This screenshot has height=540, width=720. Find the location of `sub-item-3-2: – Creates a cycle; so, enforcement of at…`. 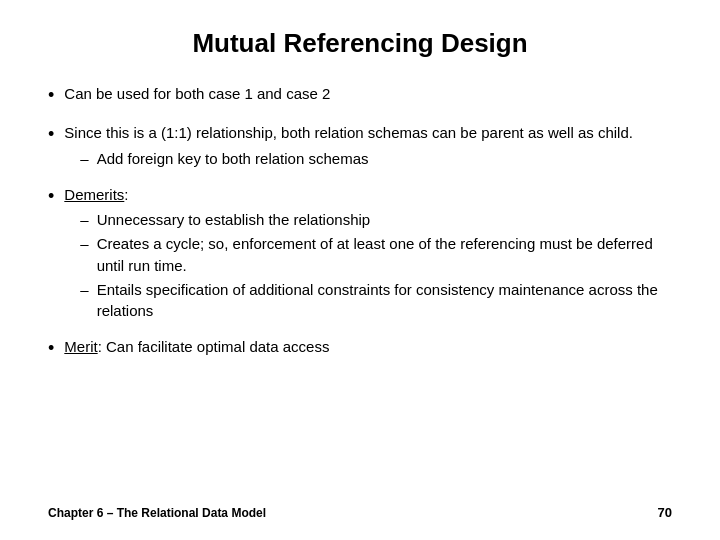

sub-item-3-2: – Creates a cycle; so, enforcement of at… is located at coordinates (368, 255).